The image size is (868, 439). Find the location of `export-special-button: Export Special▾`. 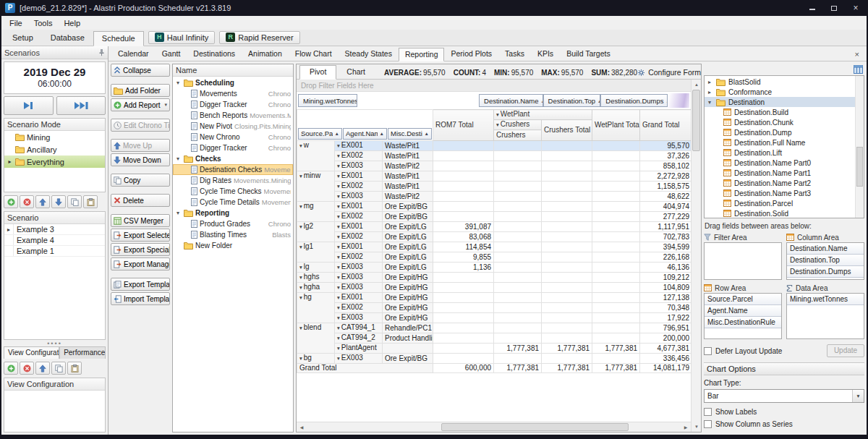

export-special-button: Export Special▾ is located at coordinates (140, 250).